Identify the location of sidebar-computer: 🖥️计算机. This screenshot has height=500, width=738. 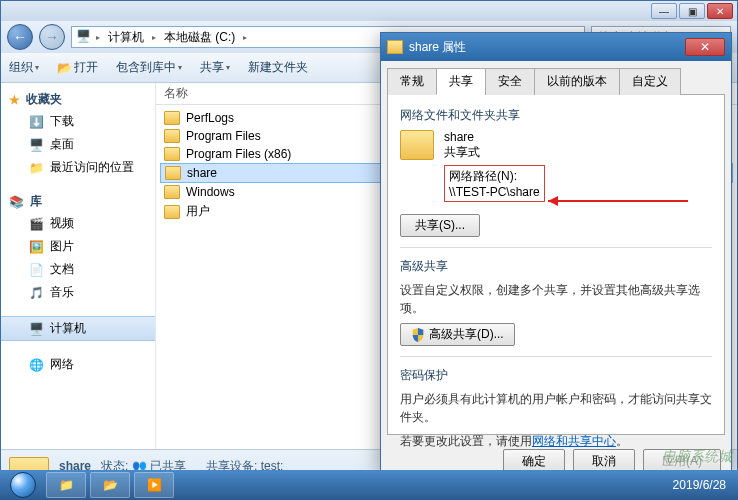
(78, 328).